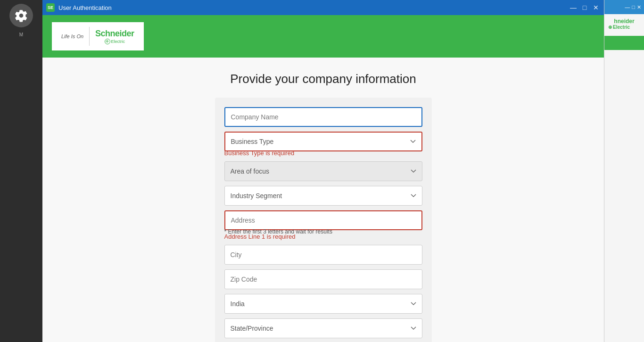 The image size is (644, 342). Describe the element at coordinates (115, 42) in the screenshot. I see `schneider-brand-subtitle: ⊕ Electric` at that location.